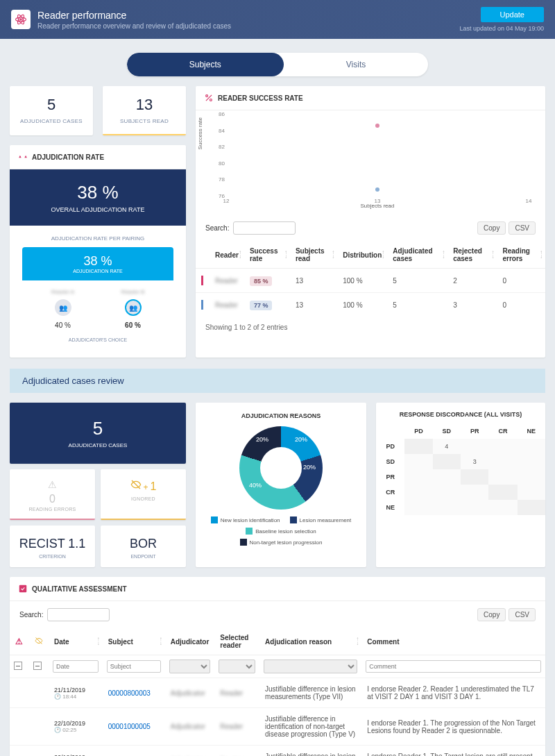  What do you see at coordinates (461, 485) in the screenshot?
I see `response-discordance-card: RESPONSE DISCORDANCE (ALL VISITS) PD SD …` at bounding box center [461, 485].